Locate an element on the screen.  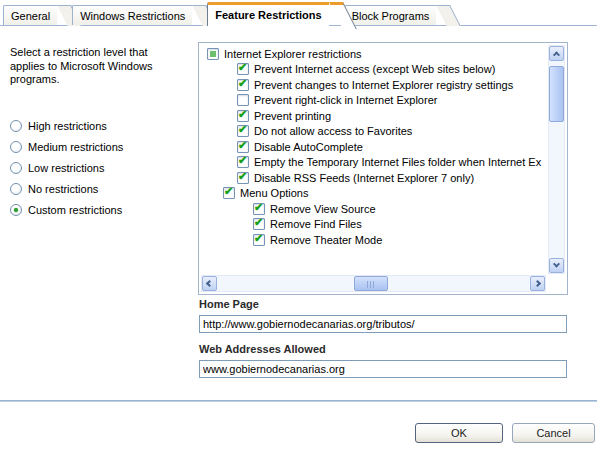
ok-button: OK is located at coordinates (459, 433).